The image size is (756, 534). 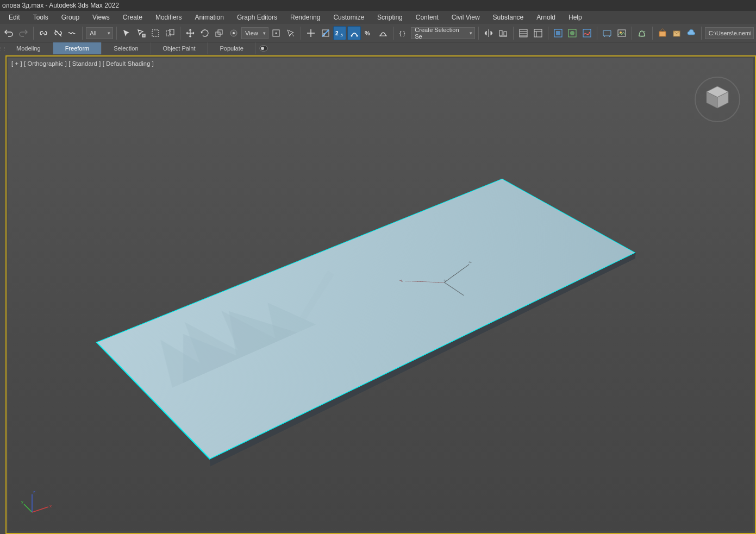 What do you see at coordinates (440, 33) in the screenshot?
I see `named-selection-sets-label: Create Selection Se` at bounding box center [440, 33].